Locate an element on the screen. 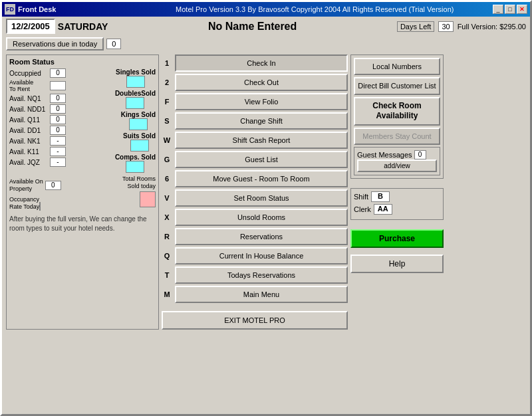 This screenshot has width=532, height=416. menu-btn-shift-cash-report: Shift Cash Report is located at coordinates (261, 140).